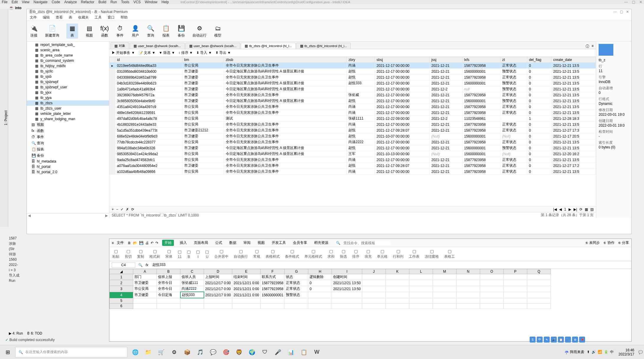  What do you see at coordinates (88, 2) in the screenshot?
I see `ij-menu-refactor: Refactor` at bounding box center [88, 2].